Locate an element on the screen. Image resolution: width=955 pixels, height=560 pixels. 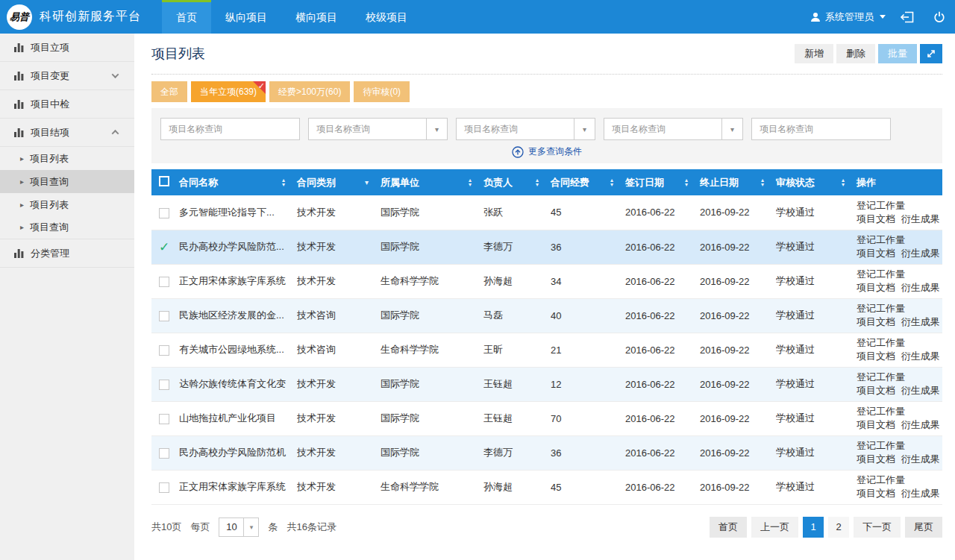
sidebar-item: ▸ 项目变更 is located at coordinates (67, 76).